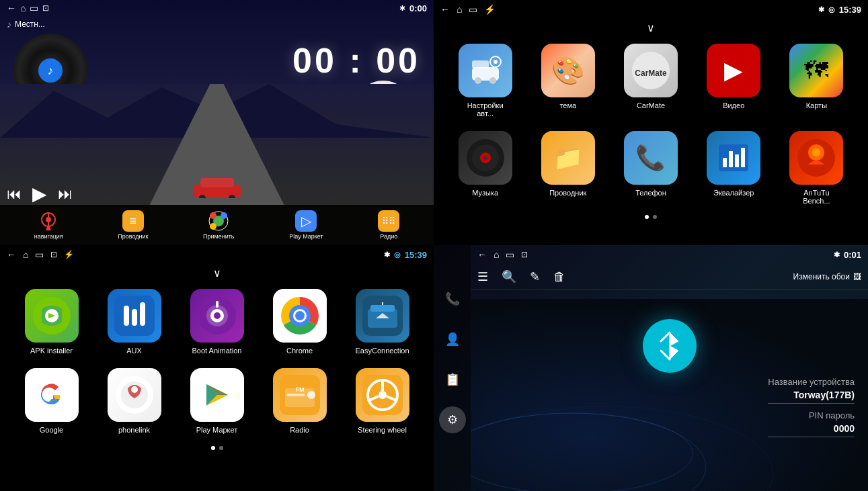 This screenshot has height=491, width=868. I want to click on playmarket-app: Play Маркет, so click(216, 401).